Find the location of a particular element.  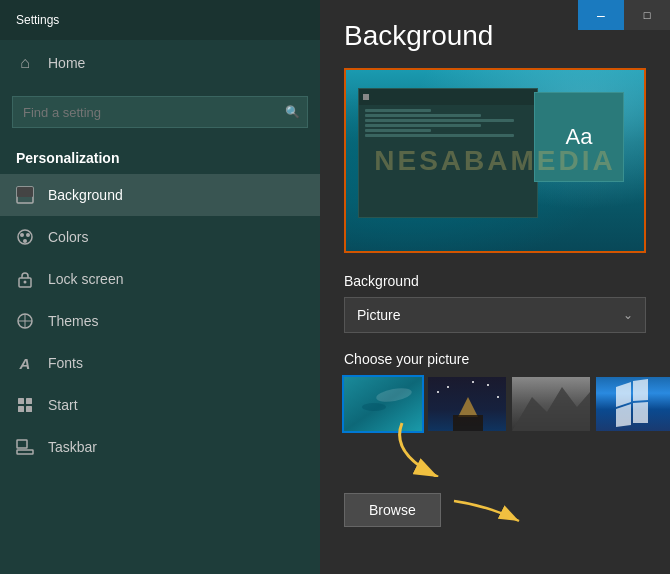

fonts-icon: A is located at coordinates (25, 363).